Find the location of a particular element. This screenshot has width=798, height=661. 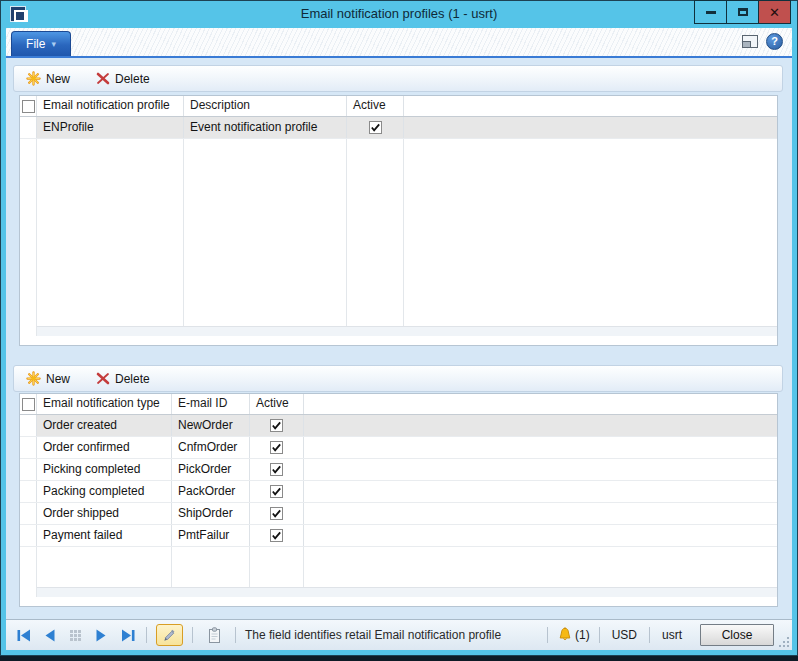

email-id-cell: CnfmOrder is located at coordinates (211, 448).